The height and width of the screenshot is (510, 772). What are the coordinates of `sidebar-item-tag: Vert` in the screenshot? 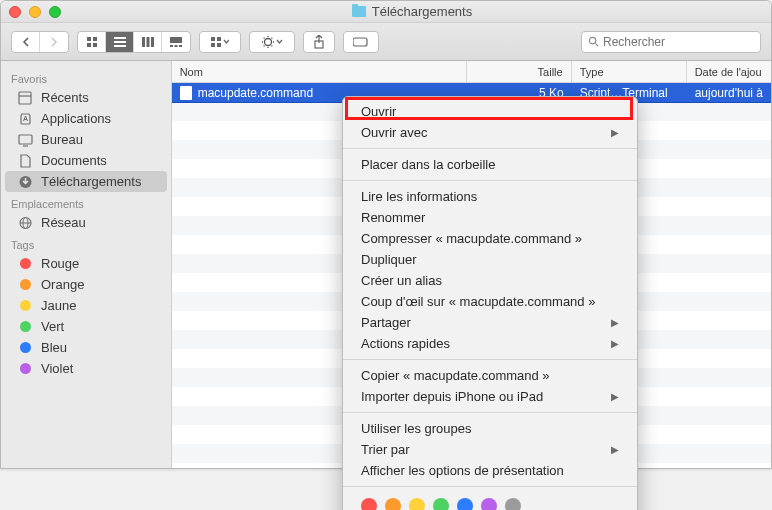 It's located at (86, 326).